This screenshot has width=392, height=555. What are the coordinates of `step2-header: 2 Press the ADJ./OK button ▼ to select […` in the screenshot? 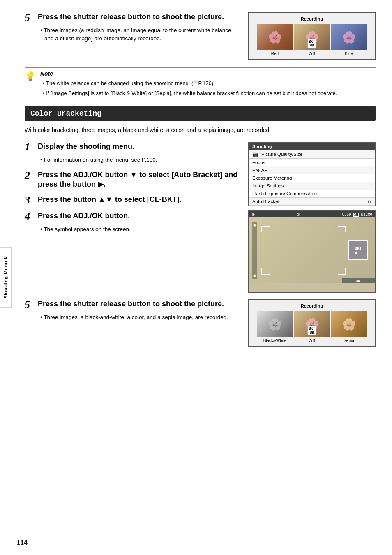 It's located at (133, 180).